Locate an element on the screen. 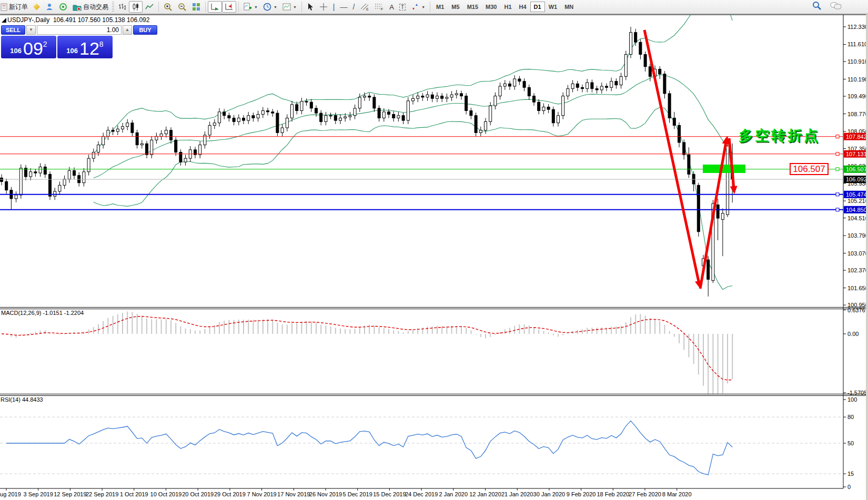 The height and width of the screenshot is (500, 868). svg-text: 109.490 is located at coordinates (857, 96).